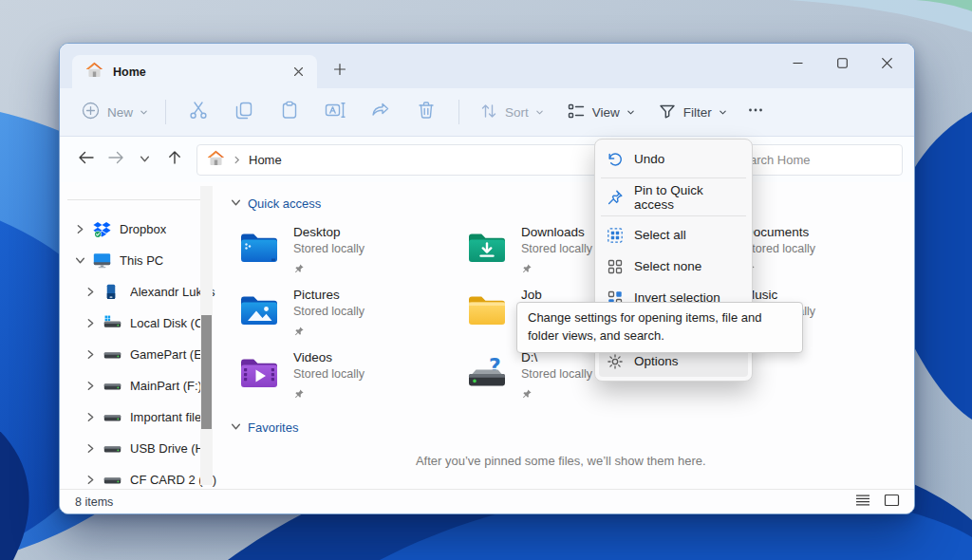 The width and height of the screenshot is (972, 560). Describe the element at coordinates (674, 159) in the screenshot. I see `menu-item-undo: Undo` at that location.